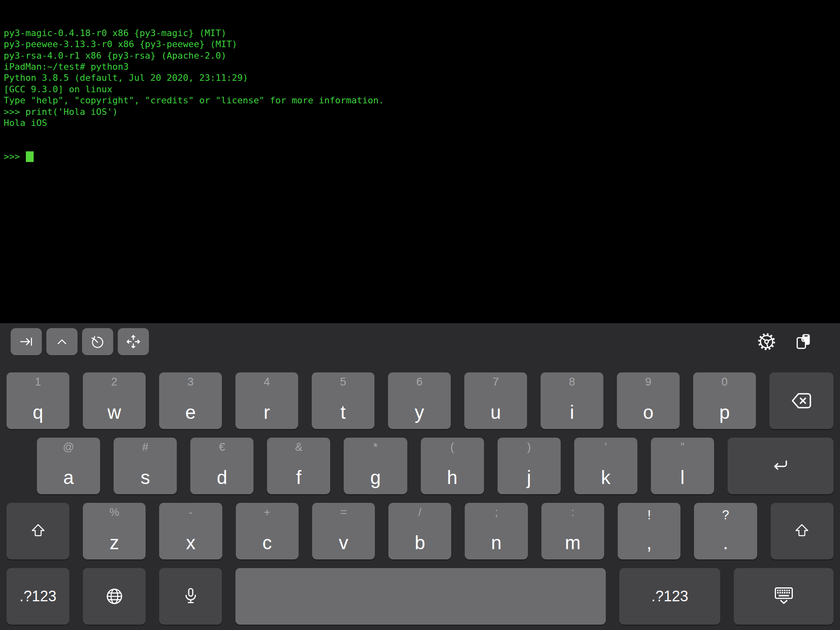  What do you see at coordinates (267, 531) in the screenshot?
I see `key-c: +c` at bounding box center [267, 531].